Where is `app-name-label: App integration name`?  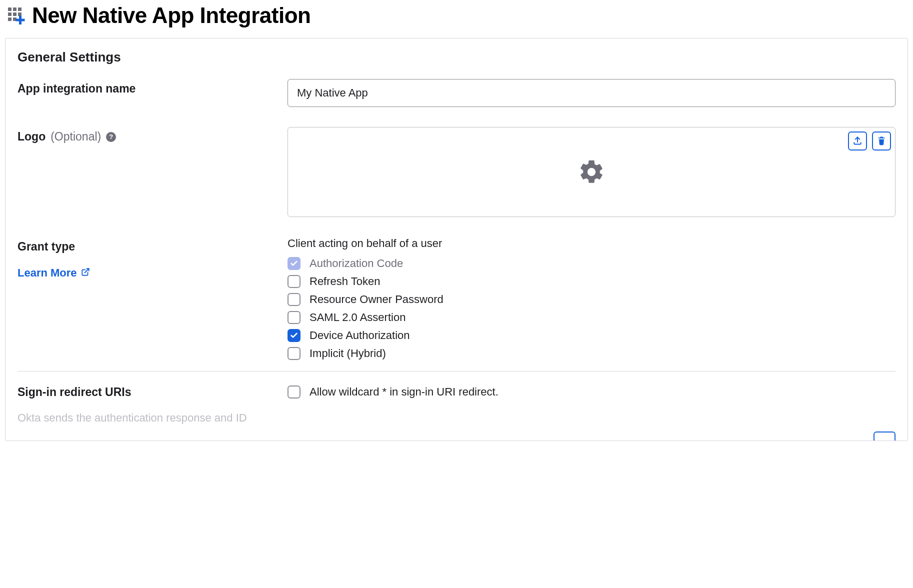
app-name-label: App integration name is located at coordinates (76, 89).